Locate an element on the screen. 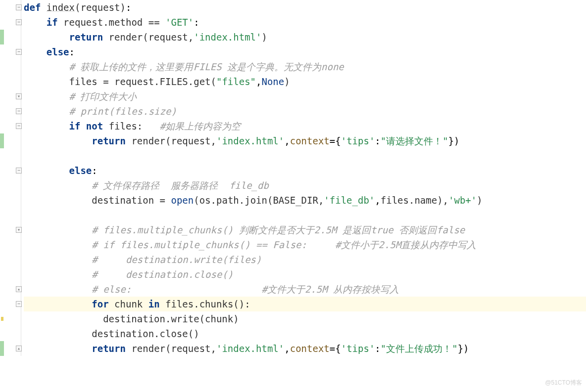 Image resolution: width=586 pixels, height=392 pixels. code-line: def index(request): is located at coordinates (305, 7).